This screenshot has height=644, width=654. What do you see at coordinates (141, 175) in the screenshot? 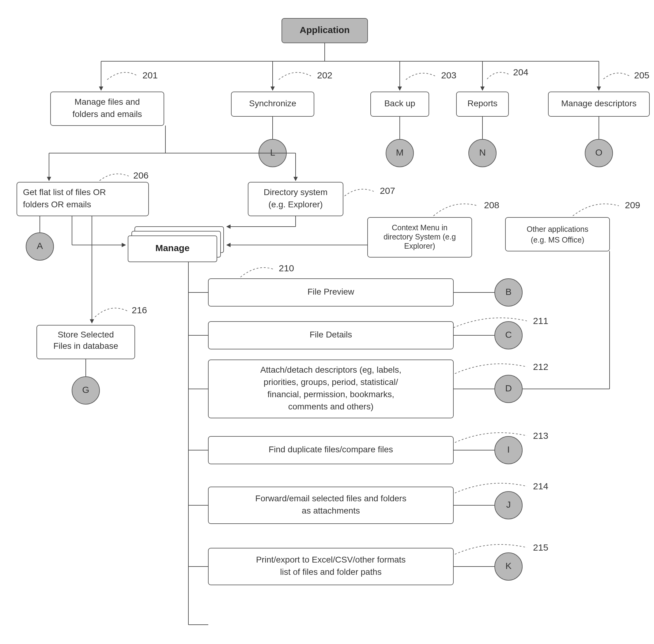
I see `label-206: 206` at bounding box center [141, 175].